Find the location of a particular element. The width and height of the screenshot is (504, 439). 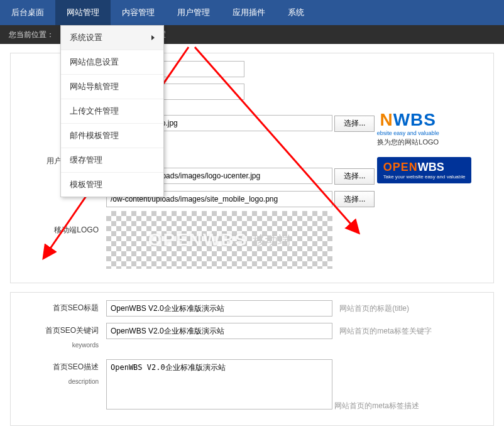

seo-keywords-hint: 网站首页的meta标签关键字 is located at coordinates (386, 331).